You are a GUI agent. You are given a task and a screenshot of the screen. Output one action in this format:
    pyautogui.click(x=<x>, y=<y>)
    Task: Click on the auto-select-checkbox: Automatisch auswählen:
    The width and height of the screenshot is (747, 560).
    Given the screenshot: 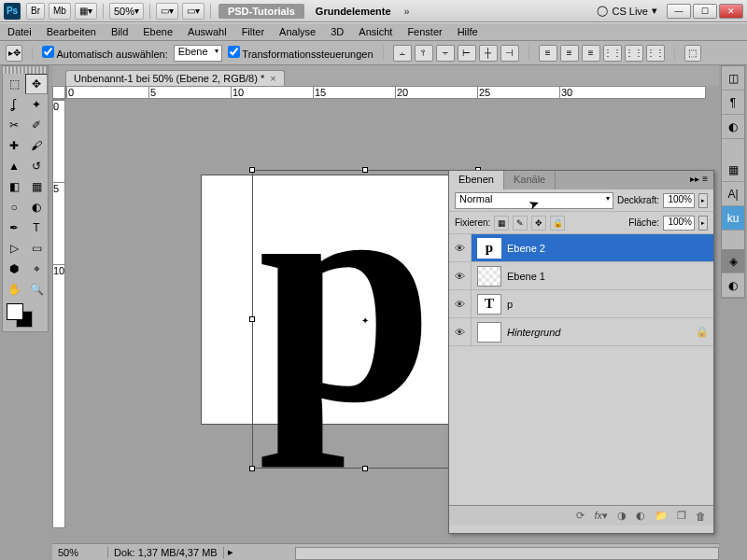 What is the action you would take?
    pyautogui.click(x=105, y=52)
    